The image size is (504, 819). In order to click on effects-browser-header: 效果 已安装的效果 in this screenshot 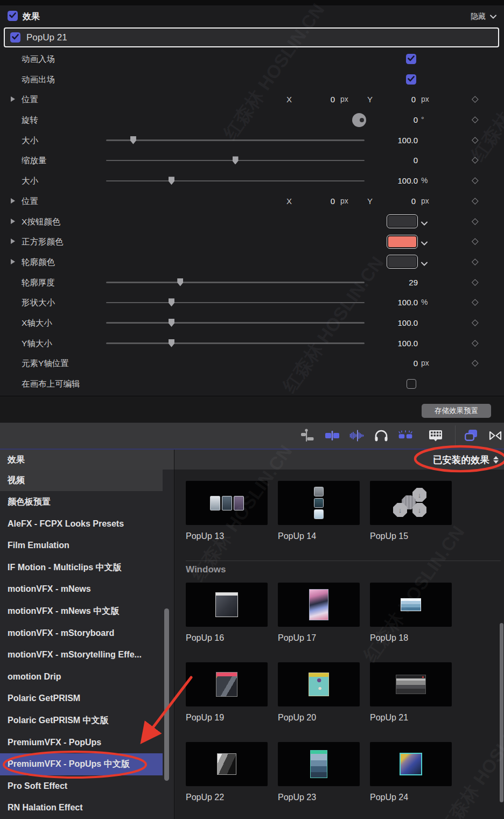, I will do `click(252, 459)`.